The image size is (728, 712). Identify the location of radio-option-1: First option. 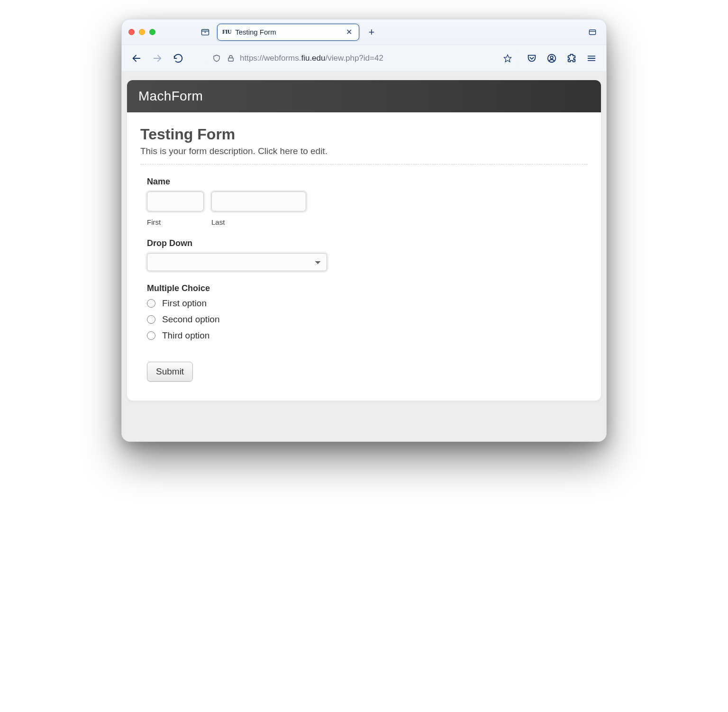
(367, 303).